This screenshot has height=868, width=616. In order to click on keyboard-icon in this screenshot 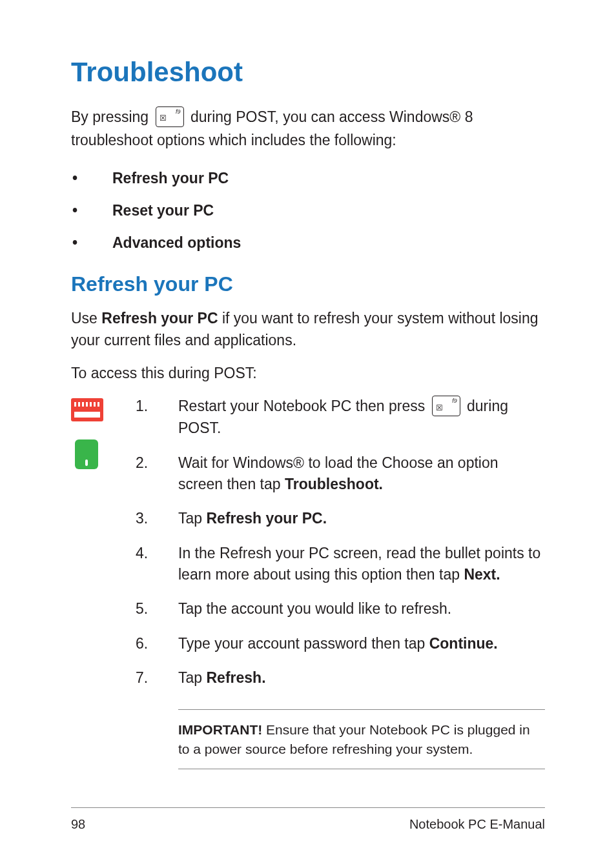, I will do `click(87, 410)`.